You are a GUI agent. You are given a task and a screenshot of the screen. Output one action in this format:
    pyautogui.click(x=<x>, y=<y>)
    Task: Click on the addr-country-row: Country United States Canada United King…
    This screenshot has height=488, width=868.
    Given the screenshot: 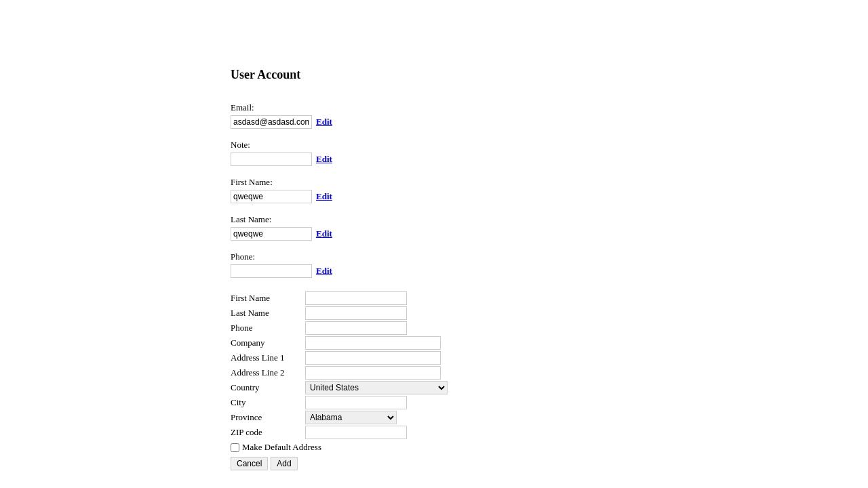 What is the action you would take?
    pyautogui.click(x=434, y=388)
    